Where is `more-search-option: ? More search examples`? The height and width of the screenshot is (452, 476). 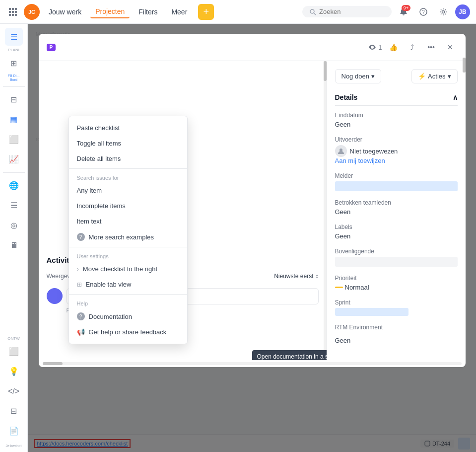 more-search-option: ? More search examples is located at coordinates (128, 237).